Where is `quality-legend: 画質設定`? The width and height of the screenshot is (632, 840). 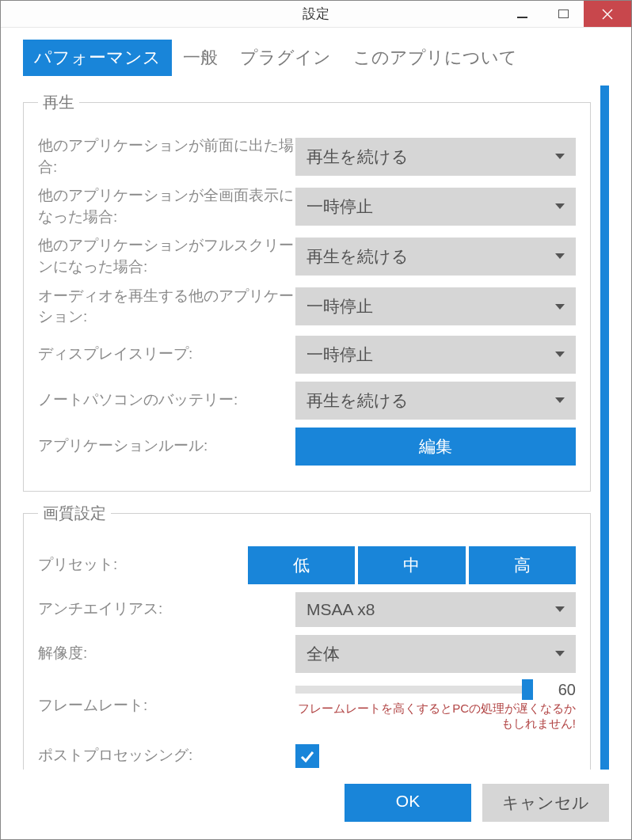 quality-legend: 画質設定 is located at coordinates (74, 513).